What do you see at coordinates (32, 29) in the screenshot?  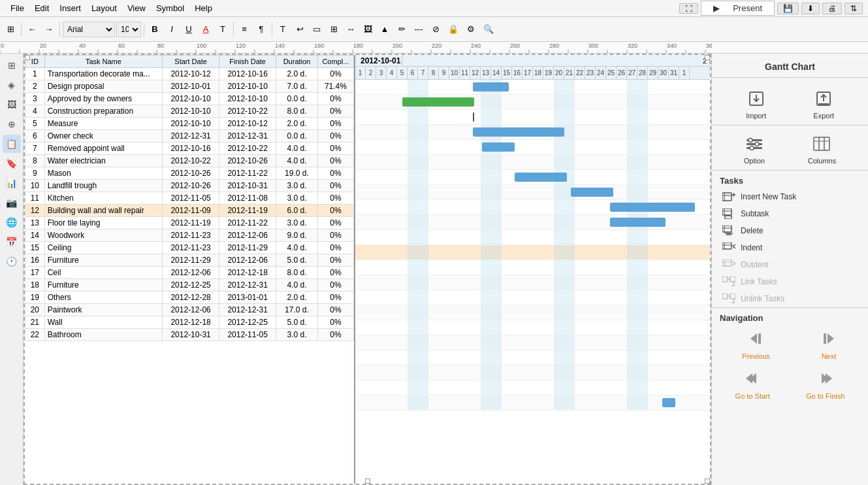 I see `undo-button: ←` at bounding box center [32, 29].